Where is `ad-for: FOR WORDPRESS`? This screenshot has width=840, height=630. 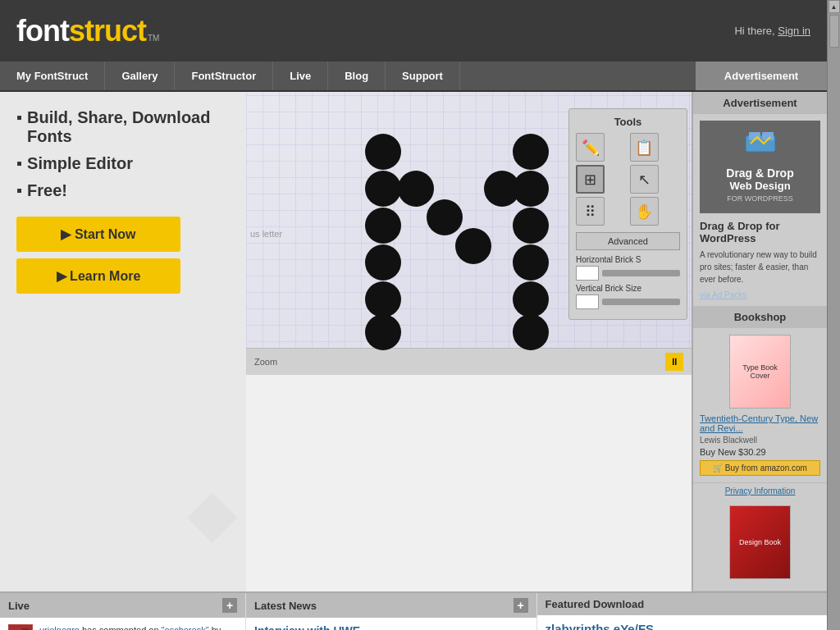
ad-for: FOR WORDPRESS is located at coordinates (760, 199).